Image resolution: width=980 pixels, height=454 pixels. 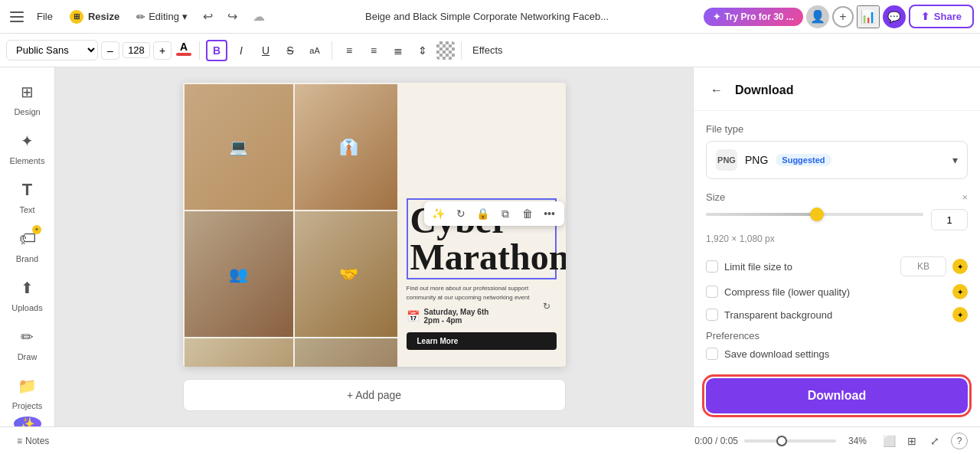 What do you see at coordinates (294, 225) in the screenshot?
I see `photo-grid` at bounding box center [294, 225].